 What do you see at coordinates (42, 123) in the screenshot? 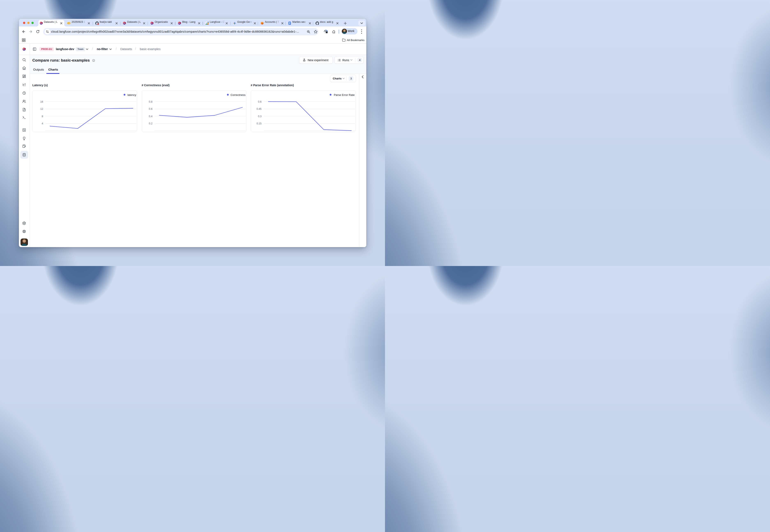
I see `svg-text: 4` at bounding box center [42, 123].